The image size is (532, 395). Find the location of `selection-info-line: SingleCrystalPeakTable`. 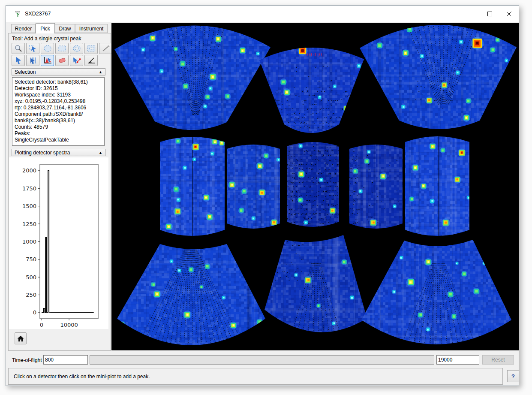

selection-info-line: SingleCrystalPeakTable is located at coordinates (59, 140).